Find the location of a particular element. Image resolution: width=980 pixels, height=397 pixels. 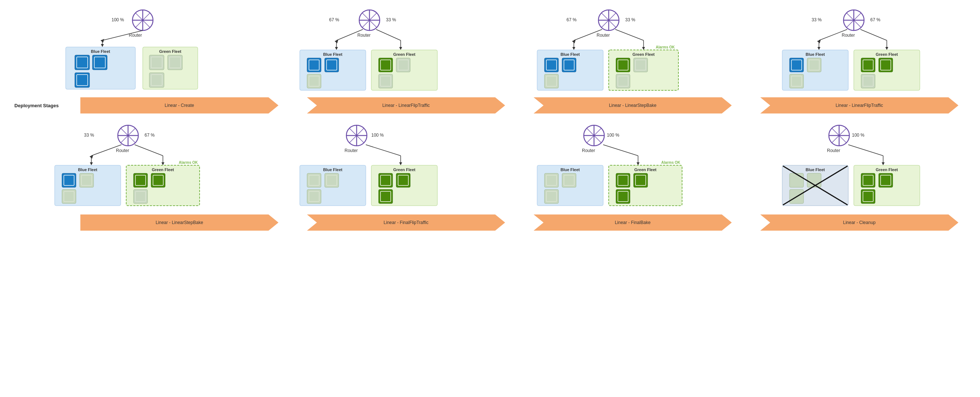

stage-banner-7: Linear - FinalBake is located at coordinates (632, 222).